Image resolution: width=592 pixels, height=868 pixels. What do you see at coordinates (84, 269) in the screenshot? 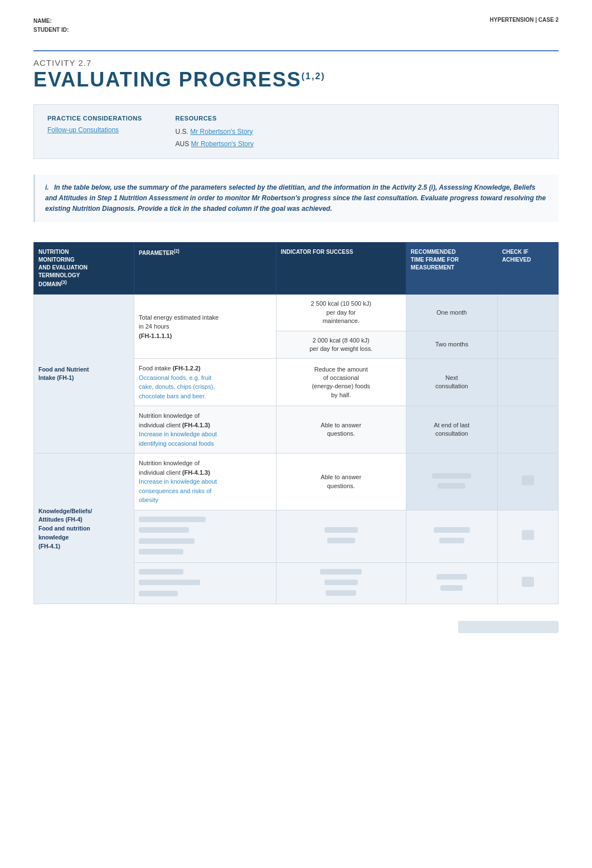
I see `col-header-domain: NUTRITIONMONITORINGAND EVALUATIONTERMINO…` at bounding box center [84, 269].